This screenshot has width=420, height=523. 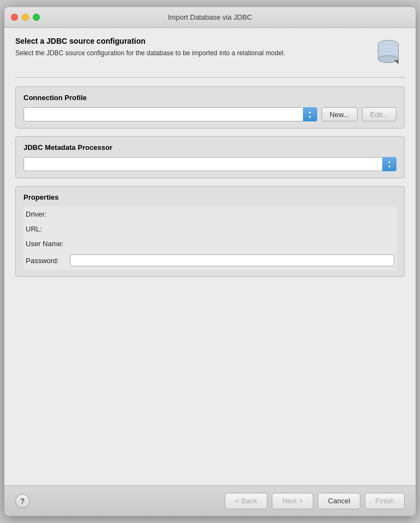 I want to click on page-header: Select a JDBC source configuration Selec…, so click(x=210, y=57).